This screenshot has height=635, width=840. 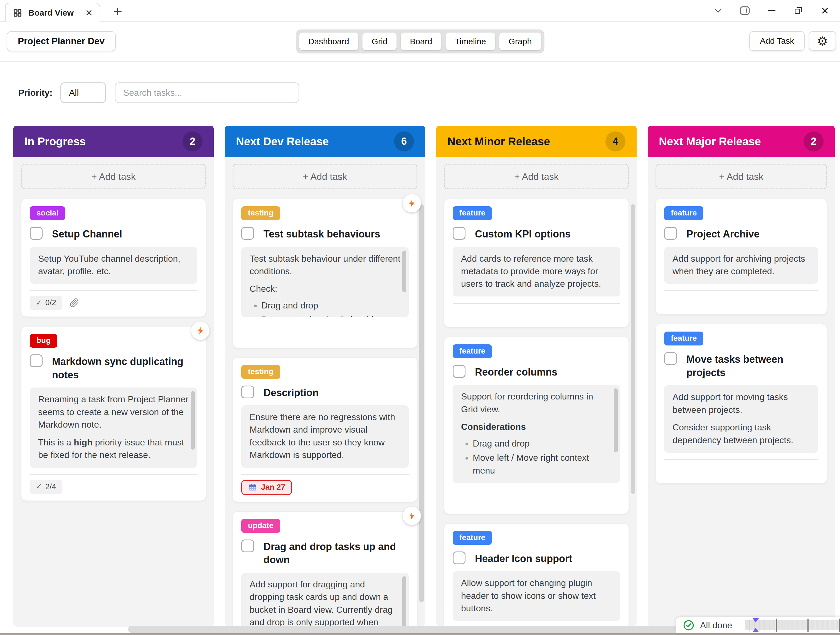 What do you see at coordinates (325, 600) in the screenshot?
I see `task-description: Add support for dragging and dropping ta…` at bounding box center [325, 600].